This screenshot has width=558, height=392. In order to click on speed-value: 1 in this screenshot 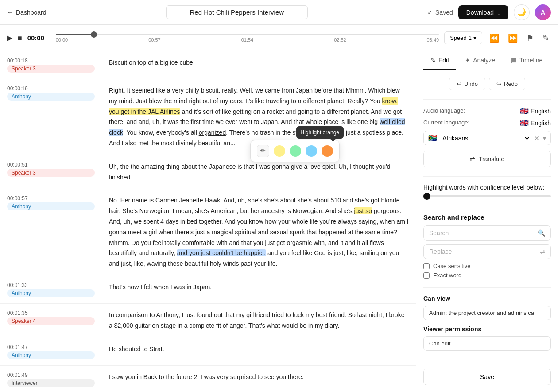, I will do `click(470, 38)`.